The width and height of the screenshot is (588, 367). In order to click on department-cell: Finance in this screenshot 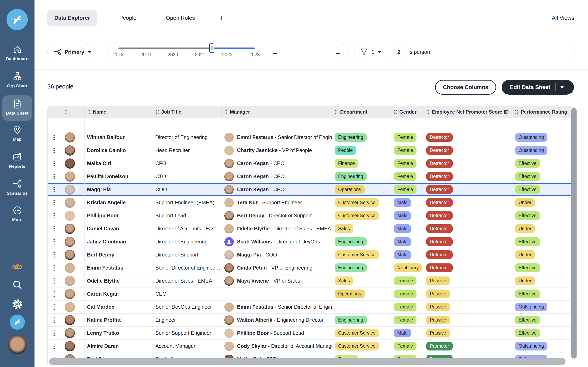, I will do `click(361, 164)`.